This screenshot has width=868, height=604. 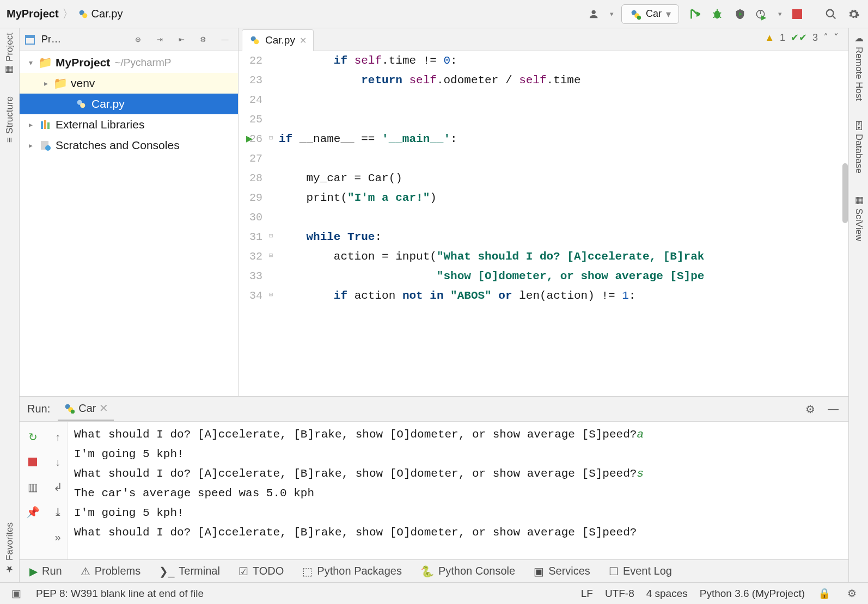 What do you see at coordinates (740, 14) in the screenshot?
I see `coverage-icon` at bounding box center [740, 14].